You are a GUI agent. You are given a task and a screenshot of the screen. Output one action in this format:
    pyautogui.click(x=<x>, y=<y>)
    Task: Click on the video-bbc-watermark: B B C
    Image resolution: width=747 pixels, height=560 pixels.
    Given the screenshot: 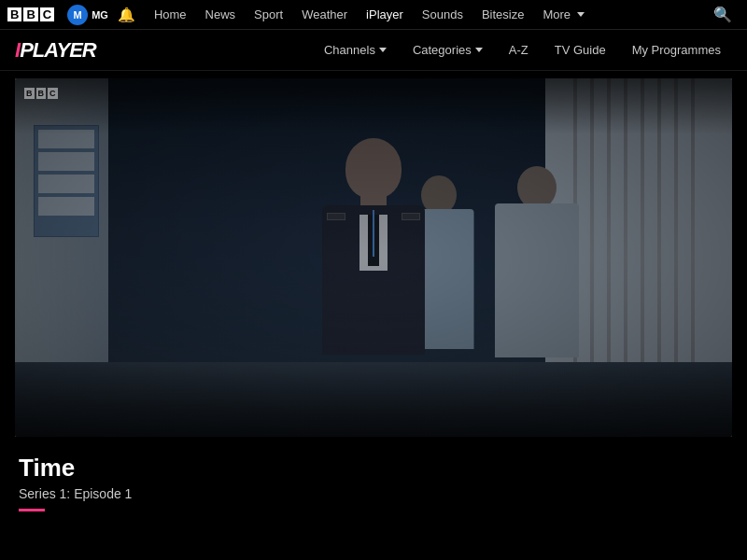 What is the action you would take?
    pyautogui.click(x=41, y=93)
    